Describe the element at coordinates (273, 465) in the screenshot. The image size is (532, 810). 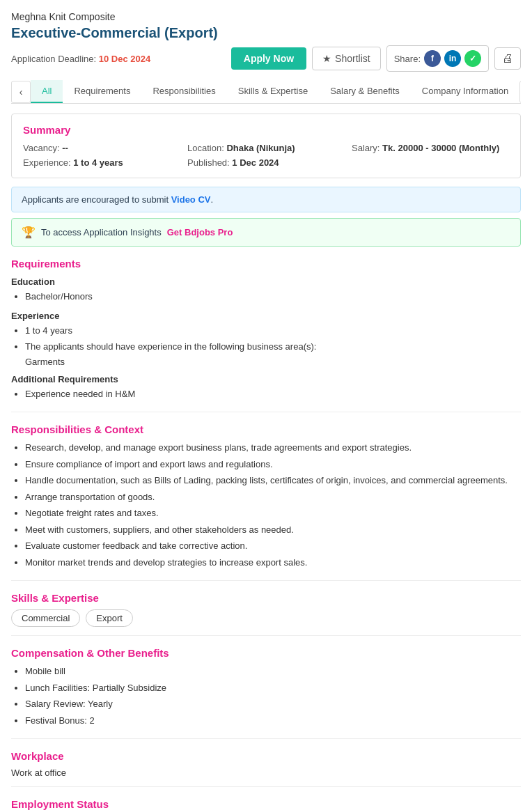
I see `list-item: Ensure compliance of import and export l…` at that location.